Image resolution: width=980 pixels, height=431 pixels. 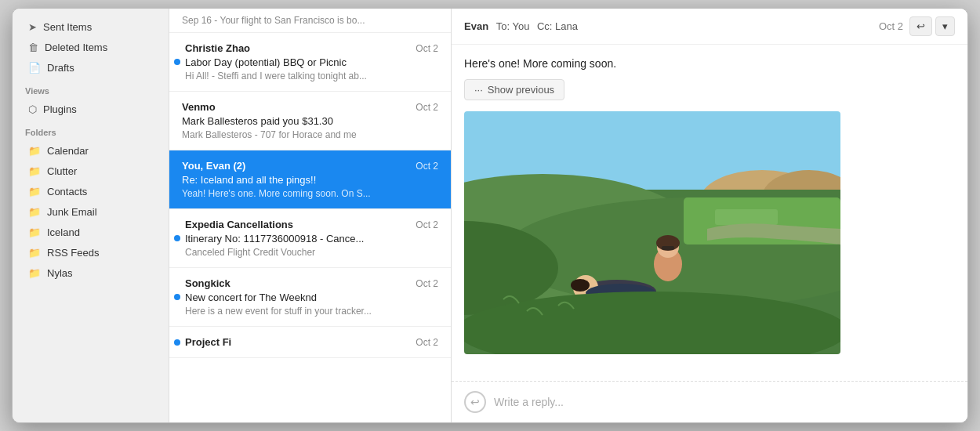 What do you see at coordinates (76, 47) in the screenshot?
I see `sidebar-item-label: Deleted Items` at bounding box center [76, 47].